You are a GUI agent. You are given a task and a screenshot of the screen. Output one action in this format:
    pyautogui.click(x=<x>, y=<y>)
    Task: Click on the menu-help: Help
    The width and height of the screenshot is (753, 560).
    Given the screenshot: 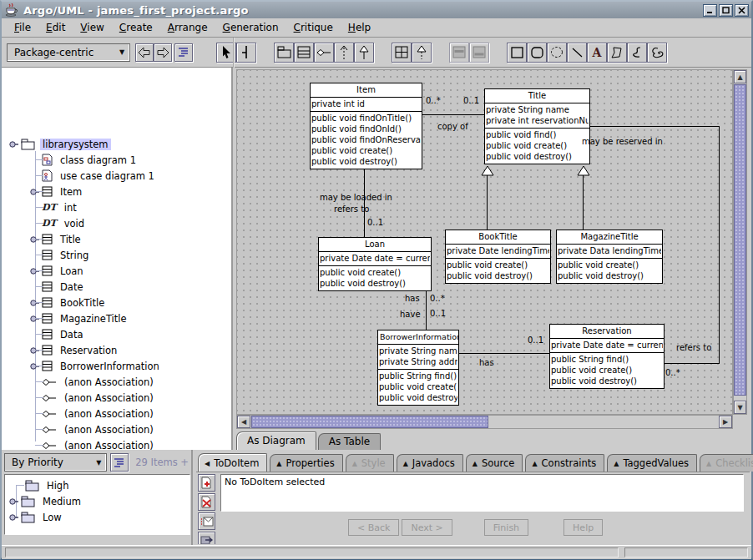 What is the action you would take?
    pyautogui.click(x=359, y=28)
    